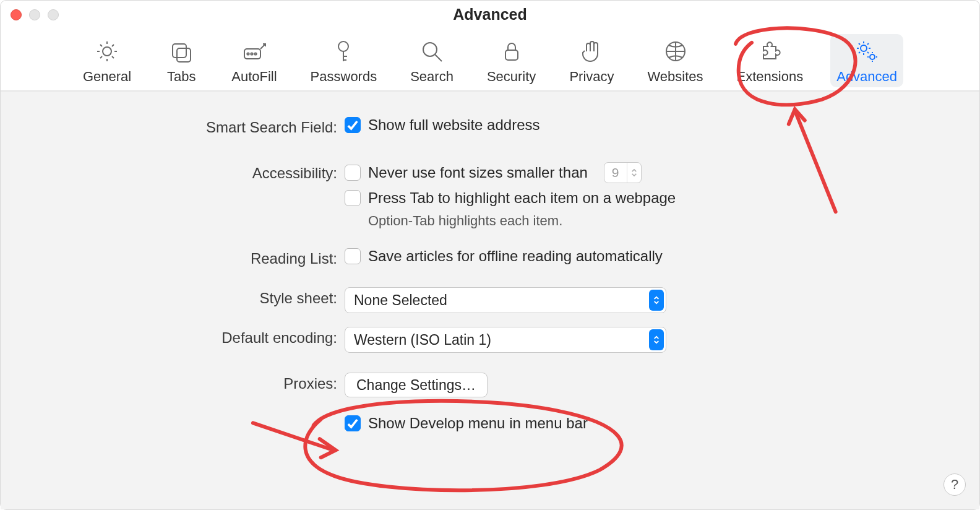 This screenshot has width=980, height=510. Describe the element at coordinates (505, 340) in the screenshot. I see `default-encoding-select: Western (ISO Latin 1)` at that location.